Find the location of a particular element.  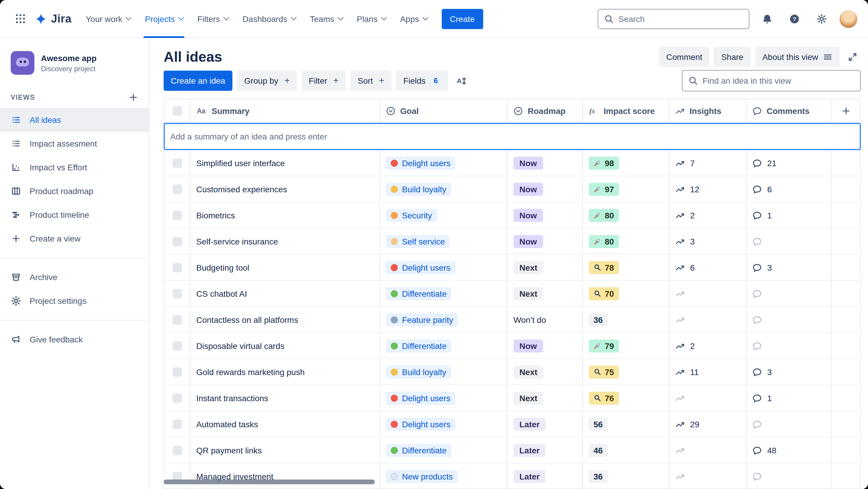

insights-cell: 3 is located at coordinates (708, 241).